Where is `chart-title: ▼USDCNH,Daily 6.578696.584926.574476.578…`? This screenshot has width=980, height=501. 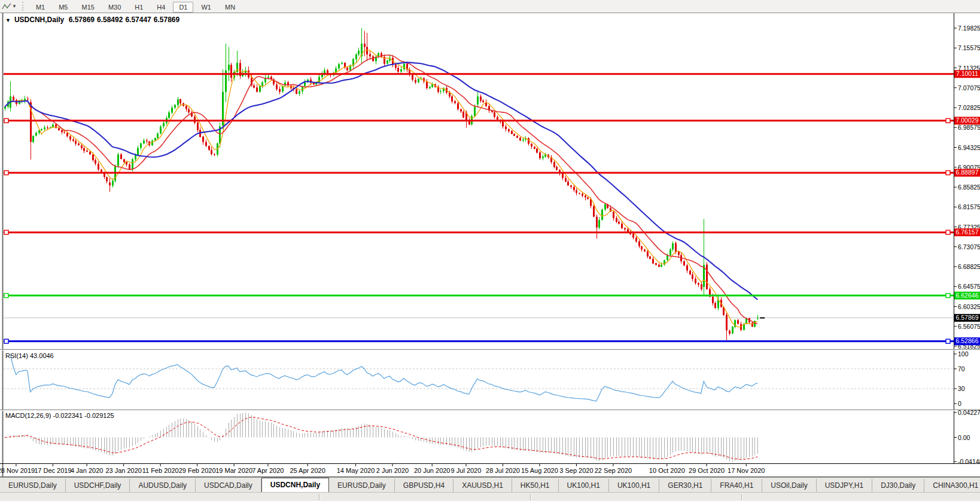
chart-title: ▼USDCNH,Daily 6.578696.584926.574476.578… is located at coordinates (93, 20).